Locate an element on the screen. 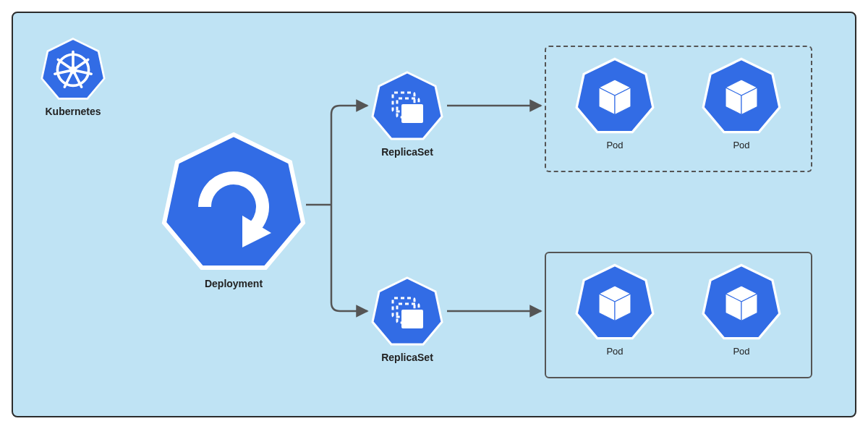 This screenshot has width=868, height=429. pod-group-top: Pod Pod is located at coordinates (678, 109).